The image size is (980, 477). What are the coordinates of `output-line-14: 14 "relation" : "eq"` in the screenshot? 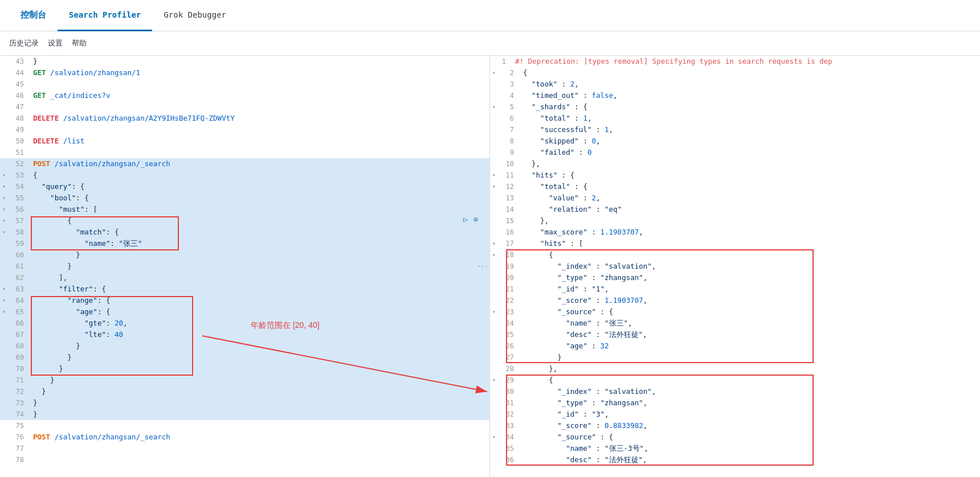 It's located at (735, 209).